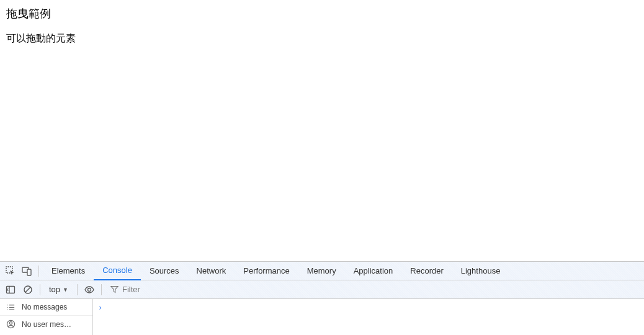  What do you see at coordinates (117, 271) in the screenshot?
I see `tab-console: Console` at bounding box center [117, 271].